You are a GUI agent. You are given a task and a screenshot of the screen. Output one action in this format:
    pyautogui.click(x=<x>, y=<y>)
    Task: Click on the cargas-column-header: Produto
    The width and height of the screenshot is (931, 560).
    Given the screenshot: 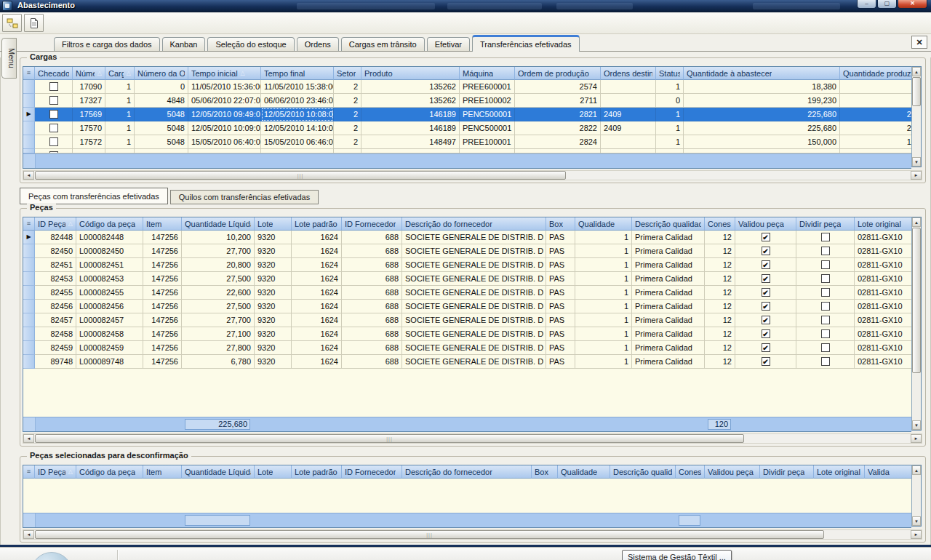 What is the action you would take?
    pyautogui.click(x=410, y=73)
    